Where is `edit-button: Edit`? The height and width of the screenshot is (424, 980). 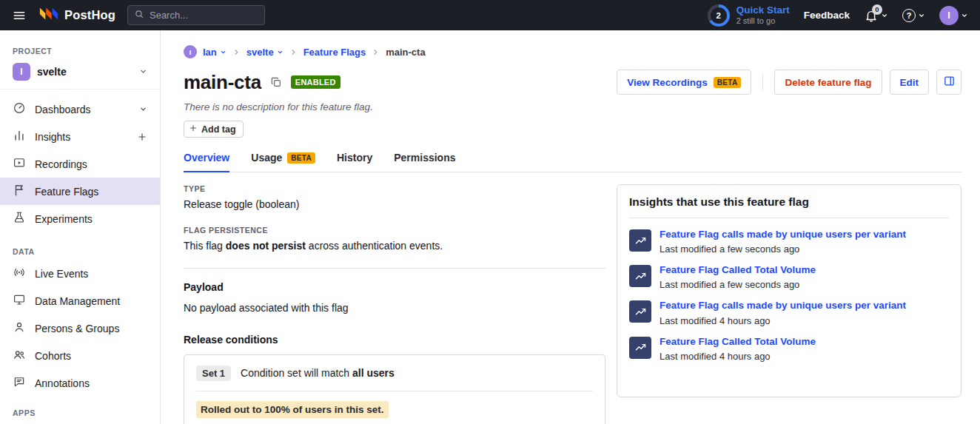 edit-button: Edit is located at coordinates (910, 82).